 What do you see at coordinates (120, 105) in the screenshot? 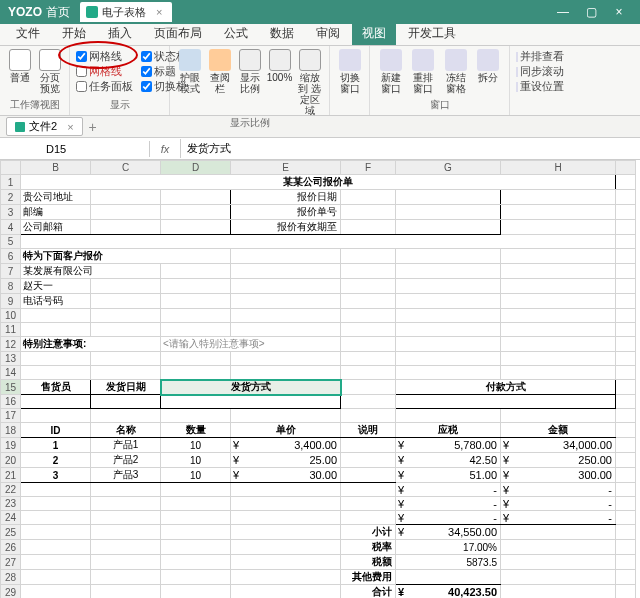
I see `group-label-show: 显示` at bounding box center [120, 105].